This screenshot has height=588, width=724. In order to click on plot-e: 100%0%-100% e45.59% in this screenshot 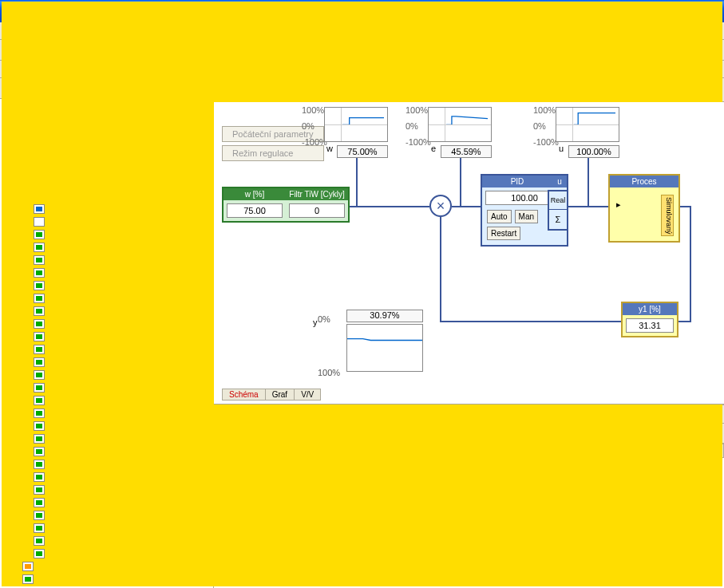, I will do `click(460, 132)`.